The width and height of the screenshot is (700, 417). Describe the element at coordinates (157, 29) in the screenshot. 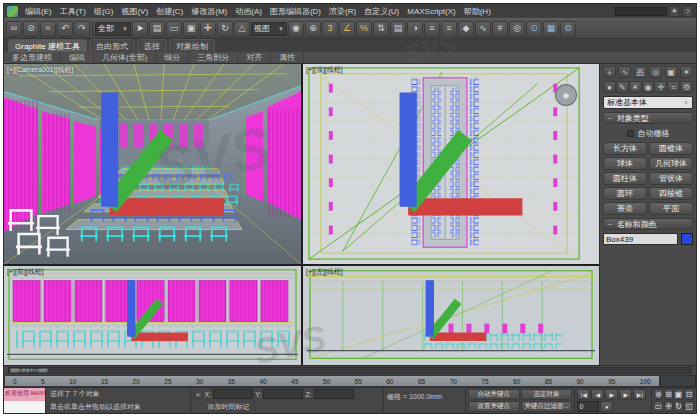

I see `select-by-name-icon: ▤` at that location.